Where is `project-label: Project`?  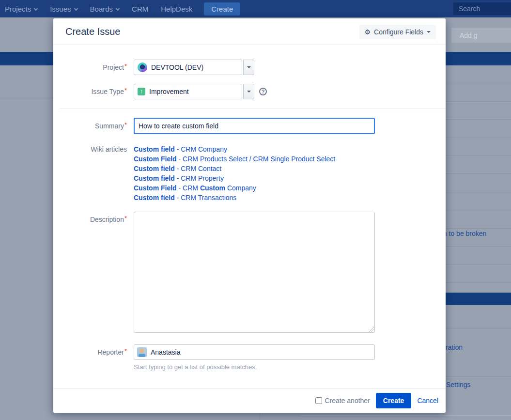
project-label: Project is located at coordinates (96, 67).